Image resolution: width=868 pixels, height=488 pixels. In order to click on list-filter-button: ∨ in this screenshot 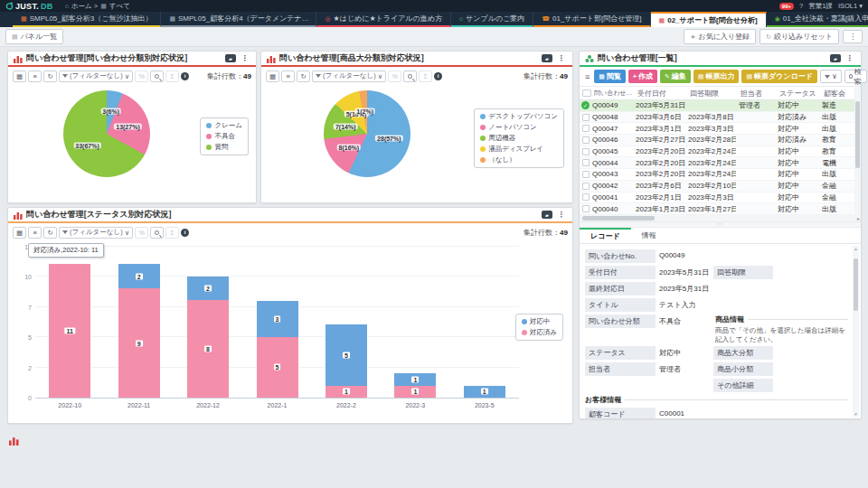, I will do `click(831, 76)`.